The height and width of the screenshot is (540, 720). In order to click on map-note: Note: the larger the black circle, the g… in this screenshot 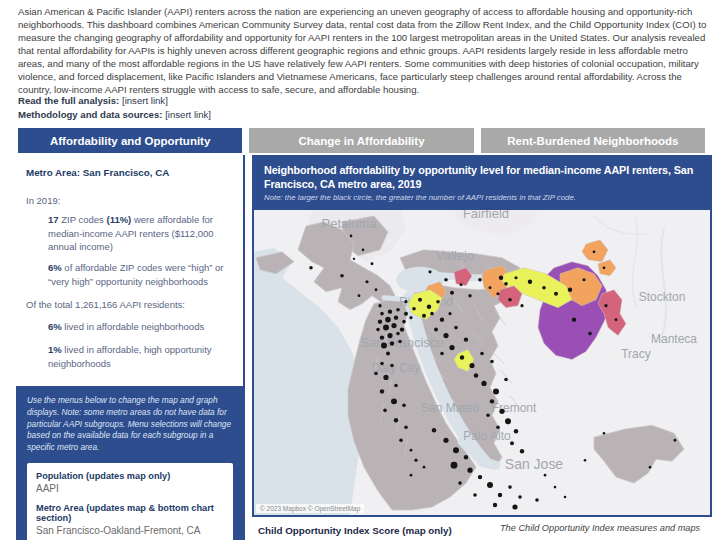, I will do `click(482, 198)`.